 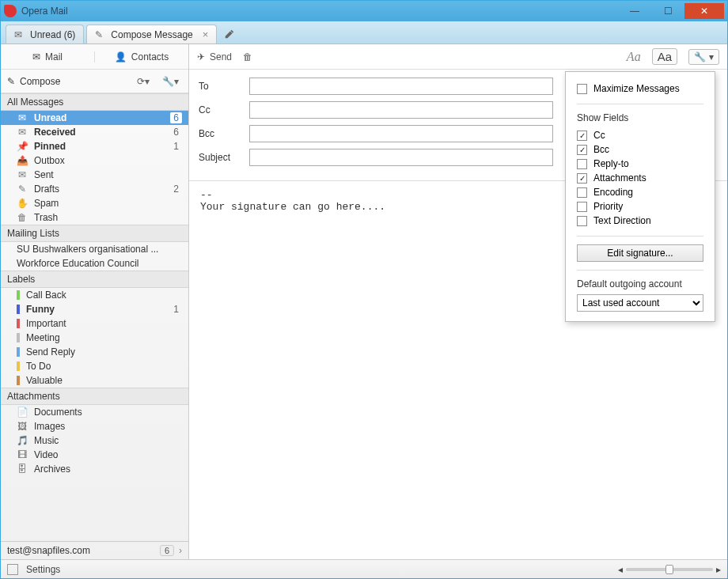 I want to click on compose-button: ✎ Compose, so click(x=67, y=81).